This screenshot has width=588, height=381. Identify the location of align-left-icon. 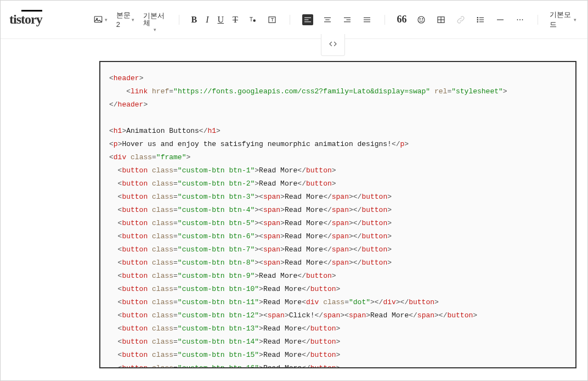
(308, 20).